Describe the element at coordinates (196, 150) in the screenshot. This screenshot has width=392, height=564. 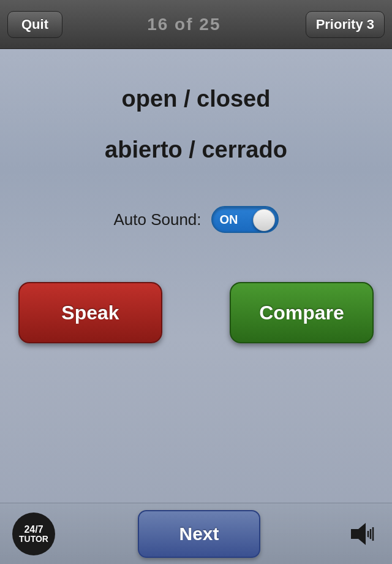
I see `spanish-word: abierto / cerrado` at that location.